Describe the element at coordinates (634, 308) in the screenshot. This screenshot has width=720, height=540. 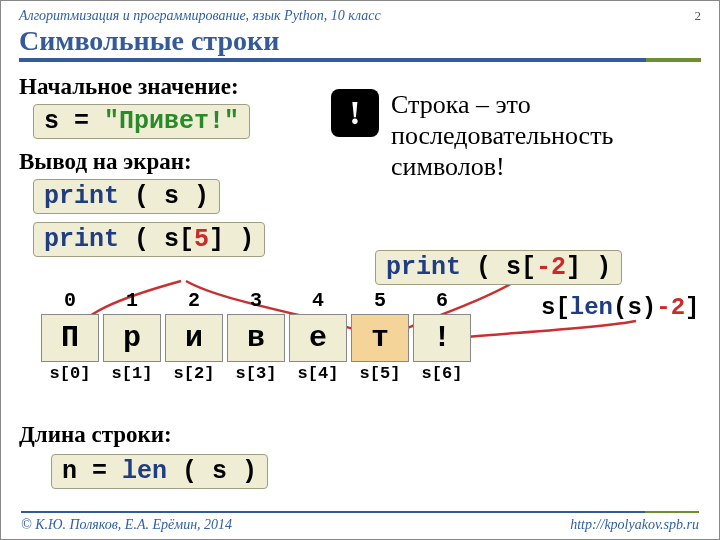
I see `args: (s)` at that location.